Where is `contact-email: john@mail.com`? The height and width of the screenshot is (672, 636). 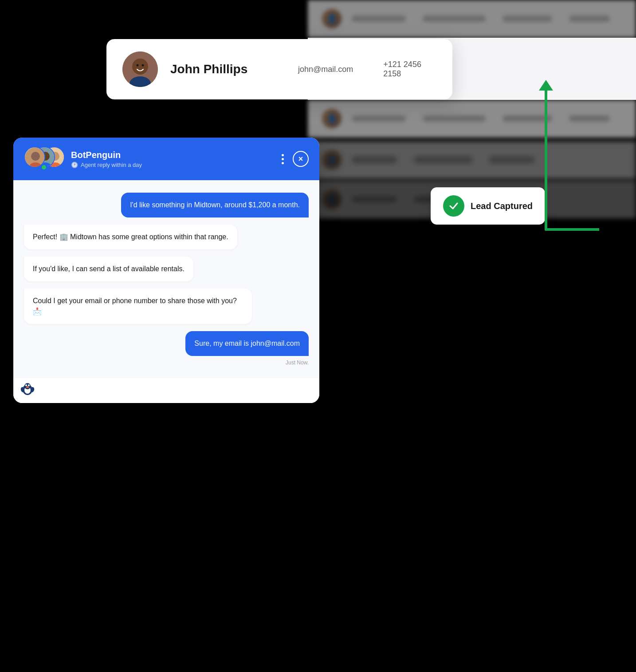 contact-email: john@mail.com is located at coordinates (326, 69).